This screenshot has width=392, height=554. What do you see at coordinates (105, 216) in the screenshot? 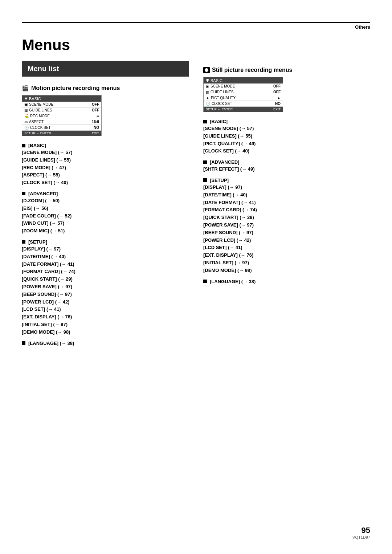
I see `list-item: [FADE COLOR] (→ 52)` at bounding box center [105, 216].